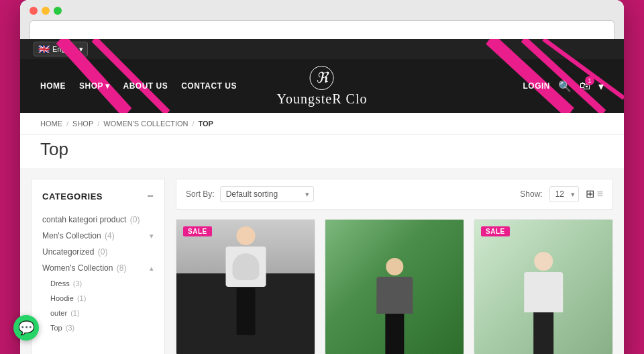  Describe the element at coordinates (60, 49) in the screenshot. I see `language-selector: 🇬🇧 English ▾` at that location.